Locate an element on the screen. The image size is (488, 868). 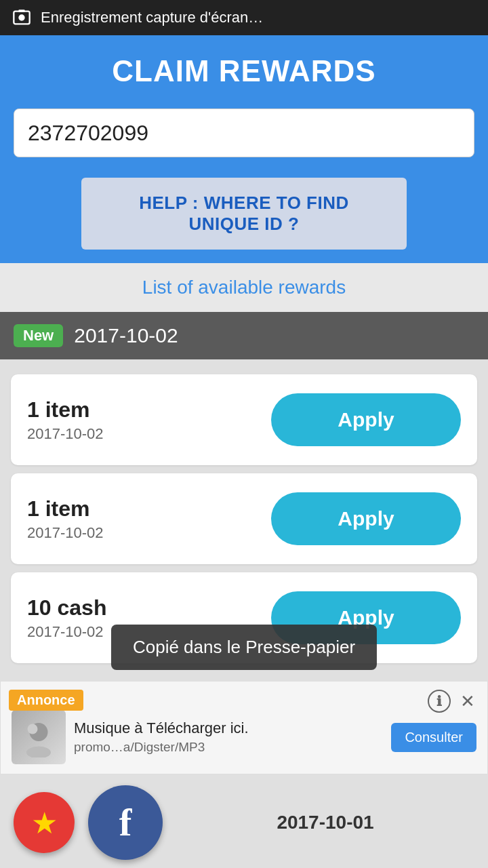
reward-info-1: 1 item 2017-10-02 is located at coordinates (65, 420).